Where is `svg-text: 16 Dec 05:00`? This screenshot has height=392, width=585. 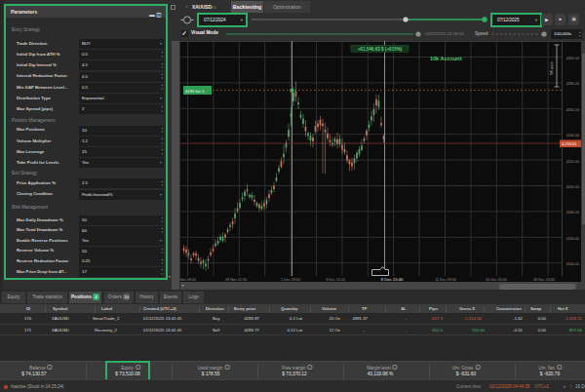
svg-text: 16 Dec 05:00 is located at coordinates (496, 280).